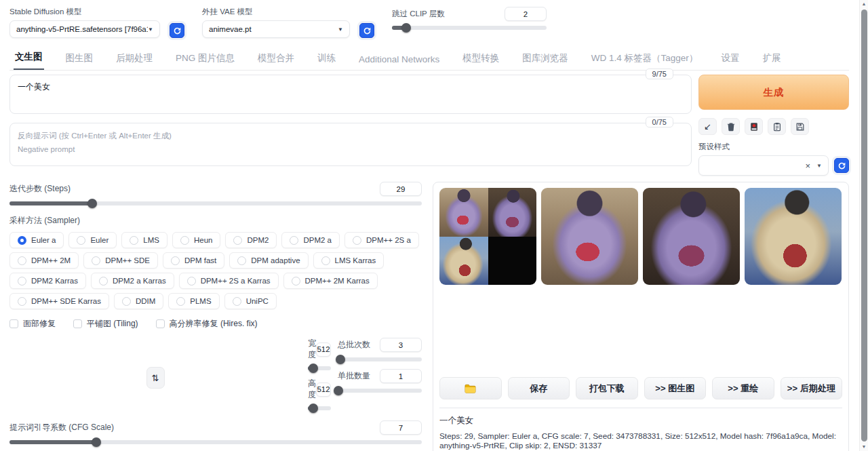 The image size is (868, 451). Describe the element at coordinates (401, 189) in the screenshot. I see `steps-value: 29` at that location.